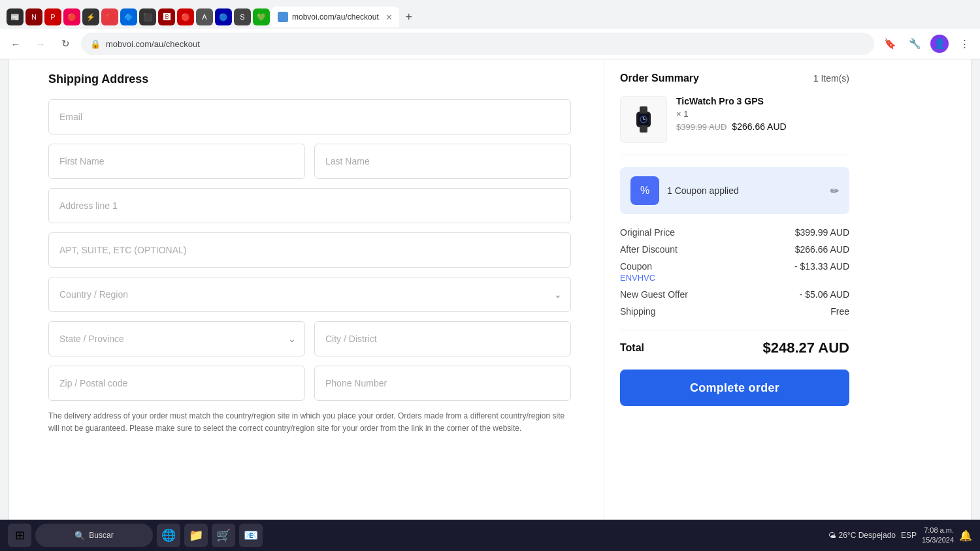  I want to click on phone-field, so click(443, 383).